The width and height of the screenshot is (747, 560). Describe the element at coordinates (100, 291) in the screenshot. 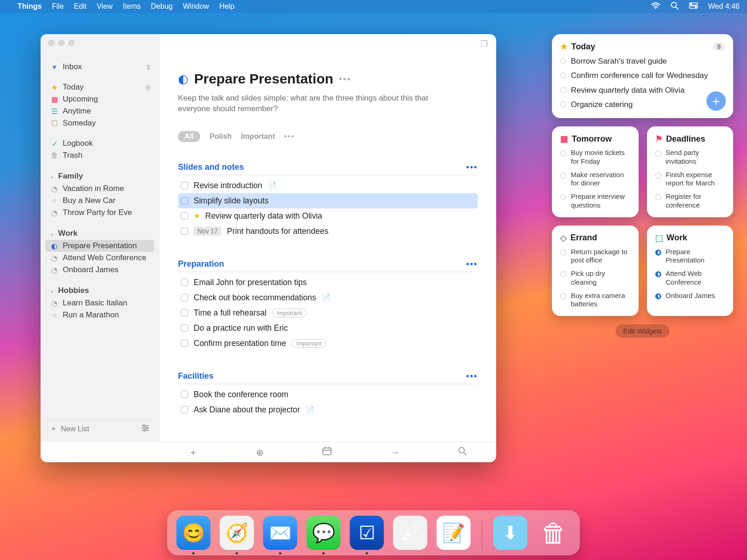

I see `sidebar-area-hobbies: ⌄ Hobbies` at that location.